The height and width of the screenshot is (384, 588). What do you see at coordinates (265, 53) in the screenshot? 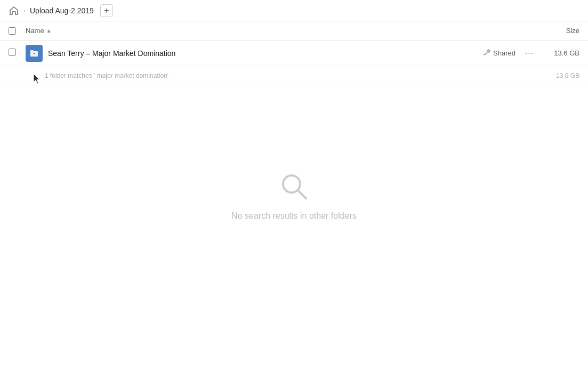
I see `file-name: Sean Terry – Major Market Domination` at bounding box center [265, 53].